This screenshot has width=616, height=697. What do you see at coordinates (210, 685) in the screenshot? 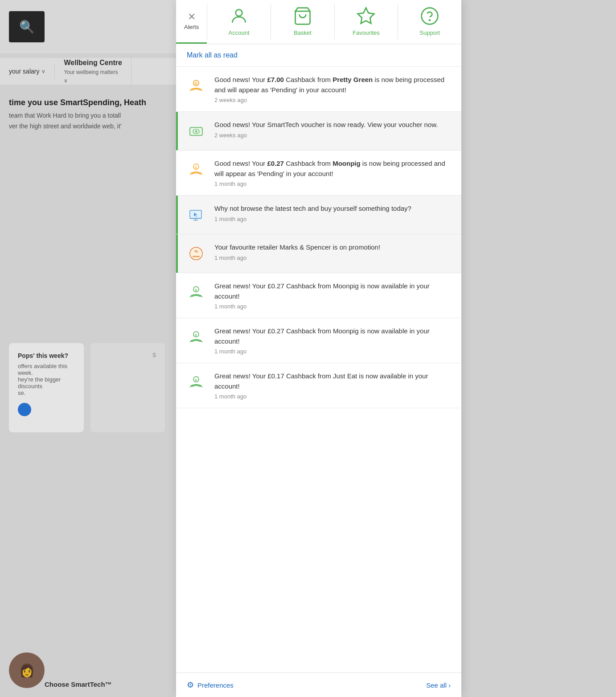
I see `preferences-button: ⚙ Preferences` at bounding box center [210, 685].